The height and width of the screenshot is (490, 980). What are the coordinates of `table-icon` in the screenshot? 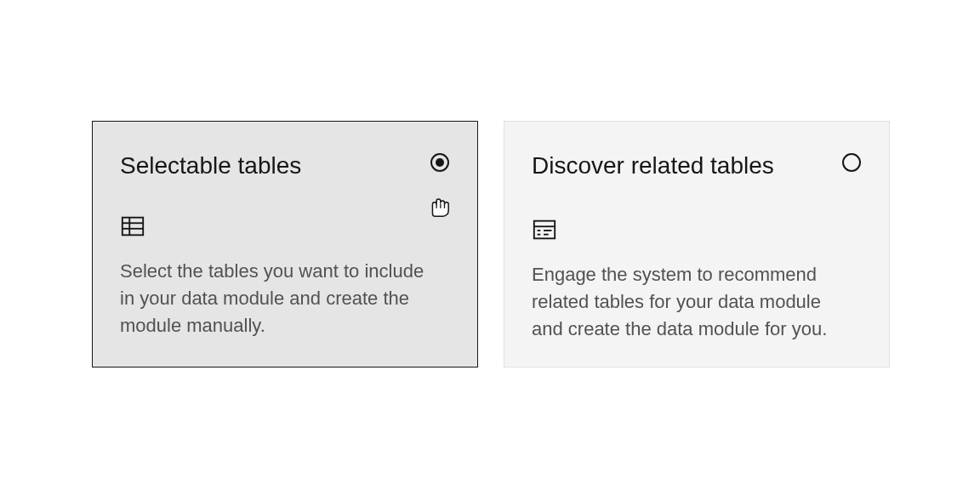 It's located at (133, 235).